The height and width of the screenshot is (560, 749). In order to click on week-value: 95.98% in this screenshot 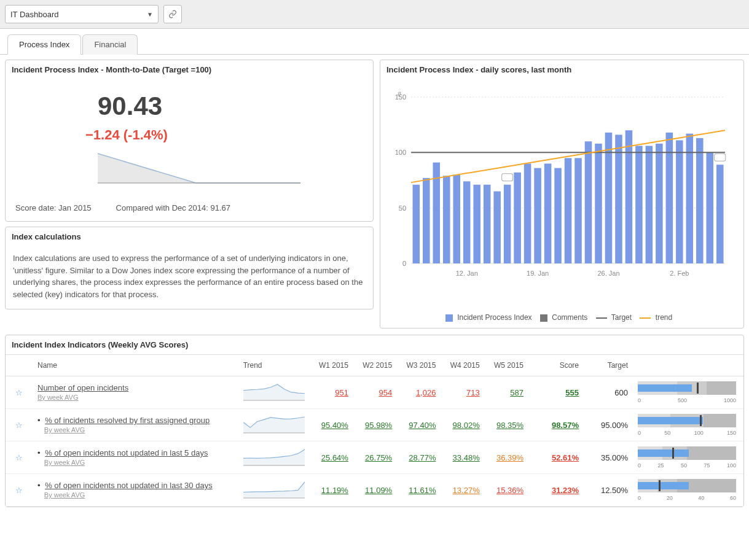, I will do `click(378, 425)`.